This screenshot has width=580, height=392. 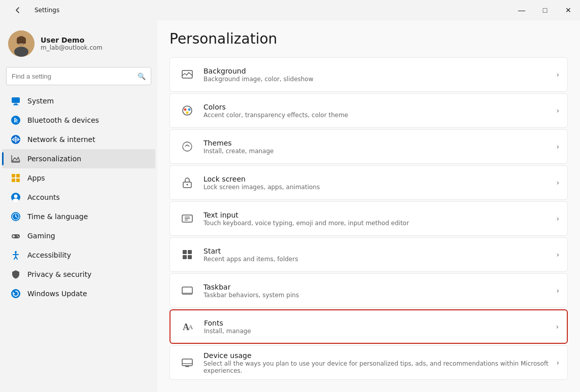 I want to click on themes-text: Themes Install, create, manage, so click(x=380, y=147).